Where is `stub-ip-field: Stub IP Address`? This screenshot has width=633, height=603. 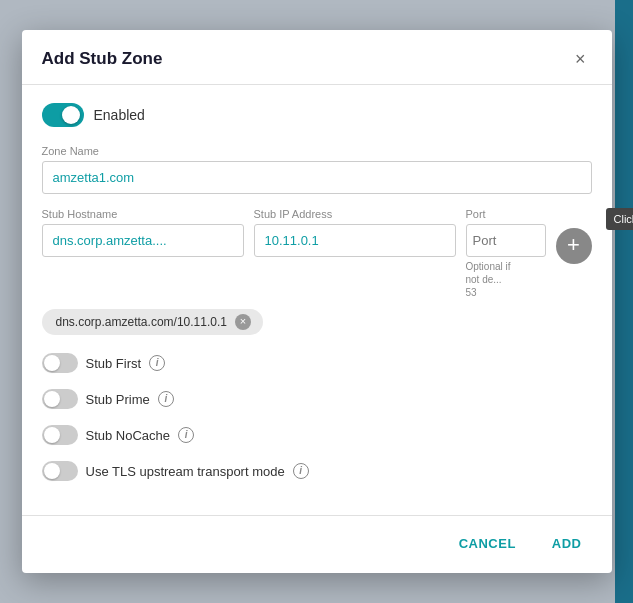 stub-ip-field: Stub IP Address is located at coordinates (355, 232).